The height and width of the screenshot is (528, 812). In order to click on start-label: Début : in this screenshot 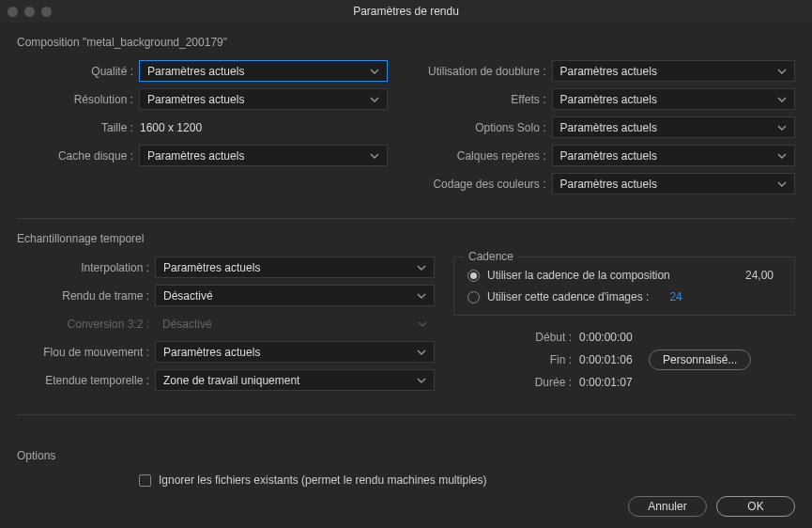, I will do `click(513, 337)`.